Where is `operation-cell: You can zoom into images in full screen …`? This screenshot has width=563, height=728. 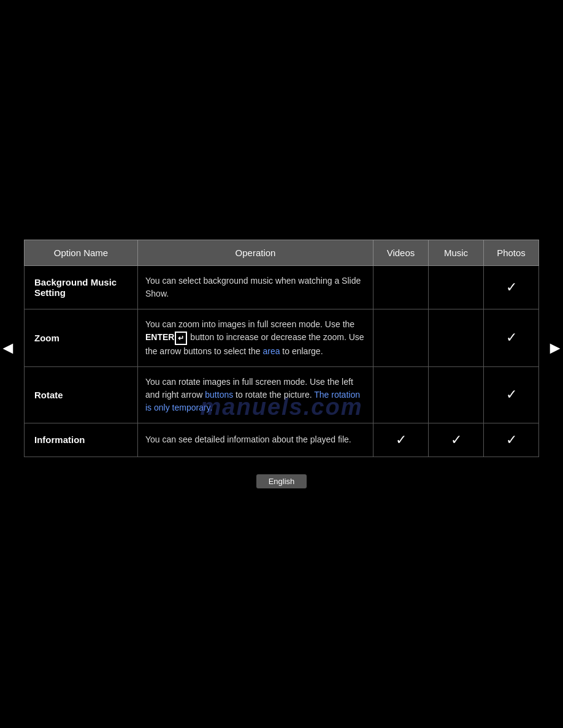 operation-cell: You can zoom into images in full screen … is located at coordinates (256, 338).